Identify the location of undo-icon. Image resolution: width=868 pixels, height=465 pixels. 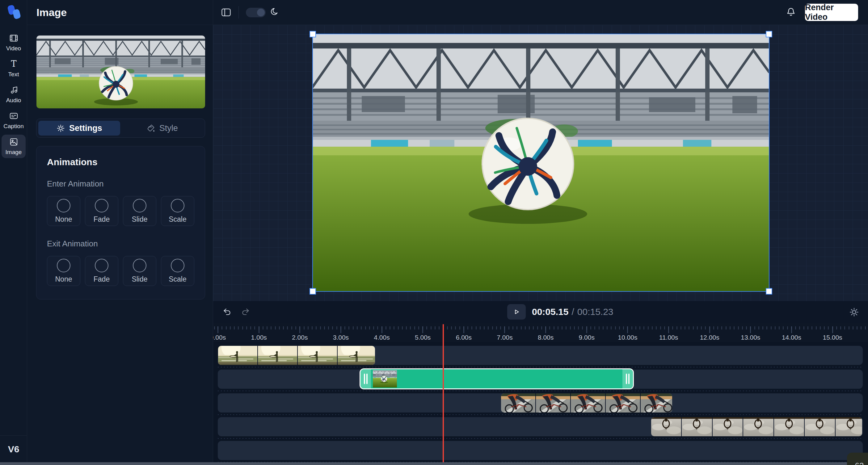
(227, 312).